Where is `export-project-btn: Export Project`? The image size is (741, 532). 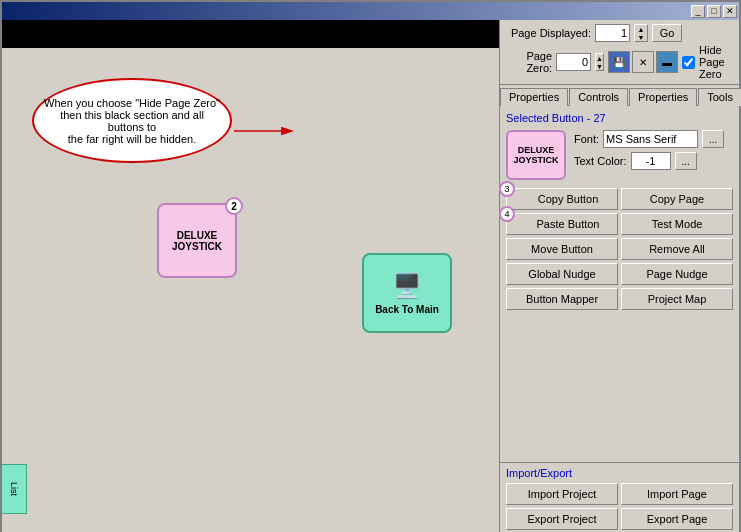 export-project-btn: Export Project is located at coordinates (562, 519).